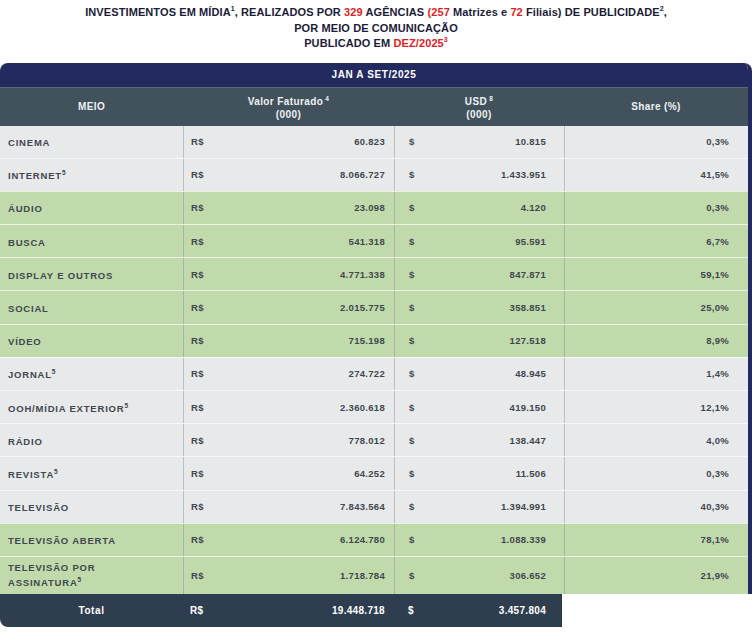  Describe the element at coordinates (534, 208) in the screenshot. I see `usd-value: 4.120` at that location.